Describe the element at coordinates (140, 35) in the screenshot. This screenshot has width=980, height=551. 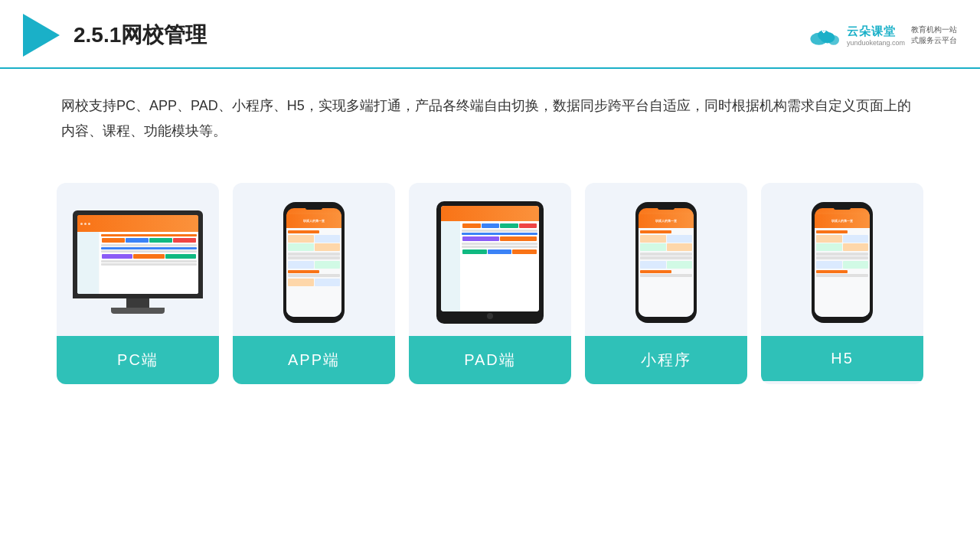
I see `page-title: 2.5.1网校管理` at that location.